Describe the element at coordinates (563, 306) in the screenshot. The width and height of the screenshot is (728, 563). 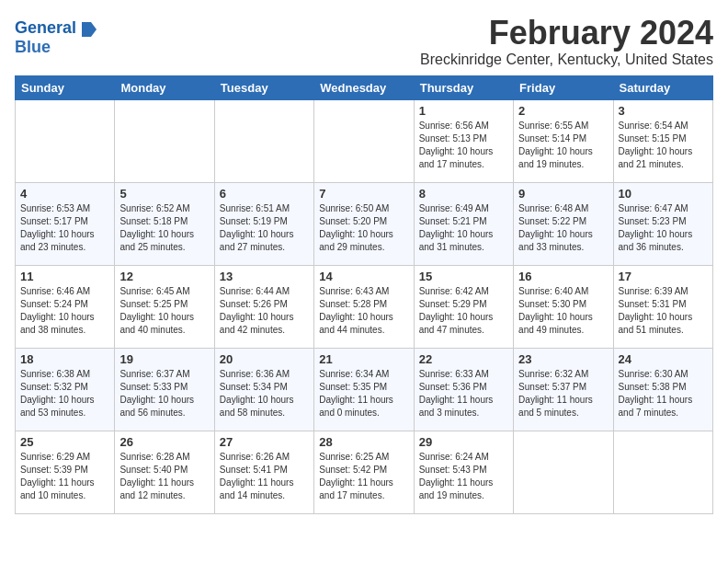
I see `calendar-cell: 16Sunrise: 6:40 AM Sunset: 5:30 PM Dayli…` at that location.